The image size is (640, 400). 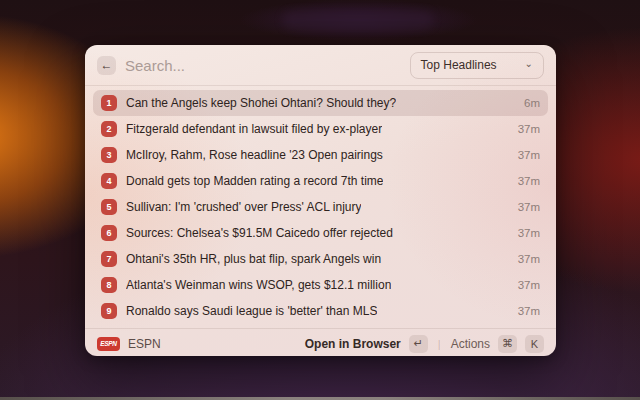 I want to click on headlines-filter-dropdown: Top Headlines ⌄, so click(x=477, y=66).